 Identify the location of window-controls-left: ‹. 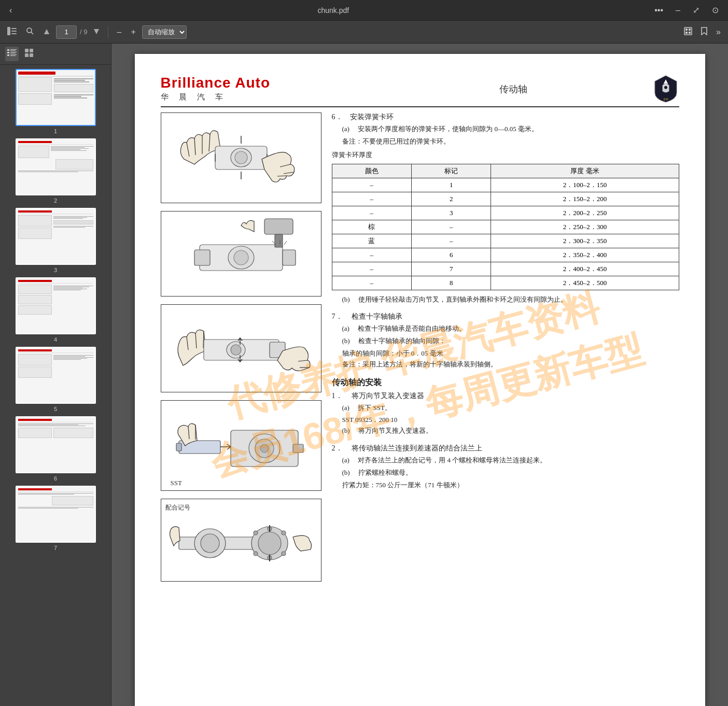
(10, 10).